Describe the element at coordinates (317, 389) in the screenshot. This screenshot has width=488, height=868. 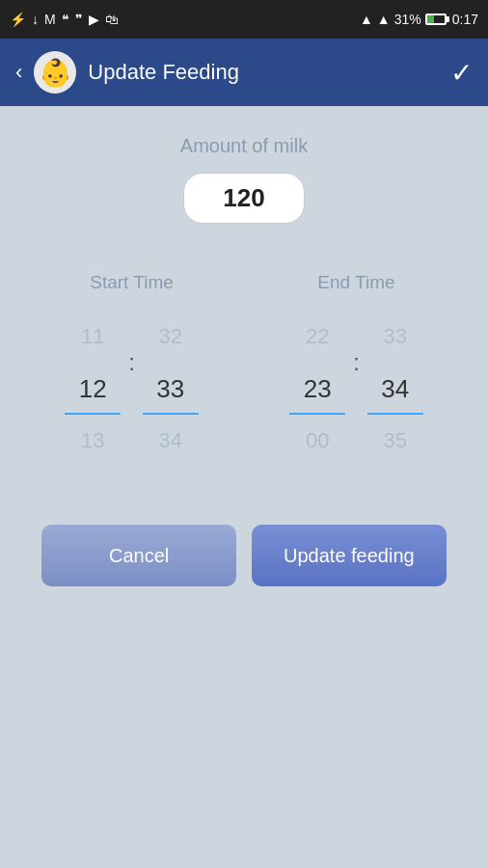
I see `end-hour-column: 22 23 00` at that location.